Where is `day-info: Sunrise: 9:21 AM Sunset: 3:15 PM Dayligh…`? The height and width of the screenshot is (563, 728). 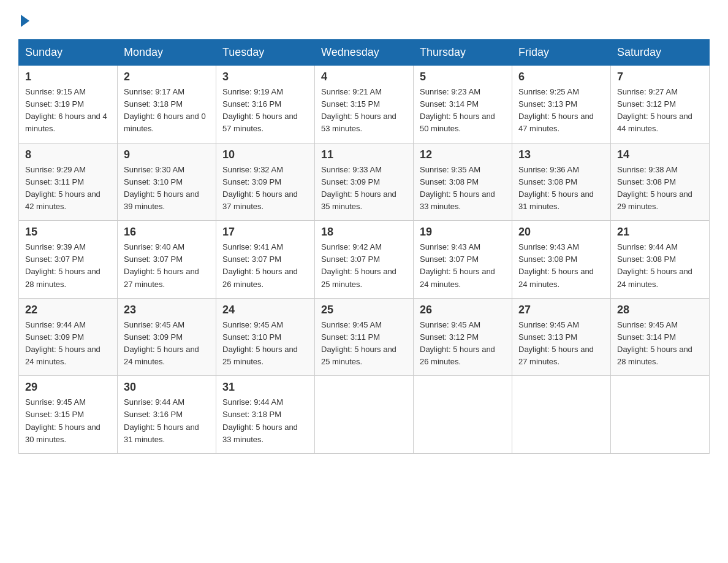
day-info: Sunrise: 9:21 AM Sunset: 3:15 PM Dayligh… is located at coordinates (364, 110).